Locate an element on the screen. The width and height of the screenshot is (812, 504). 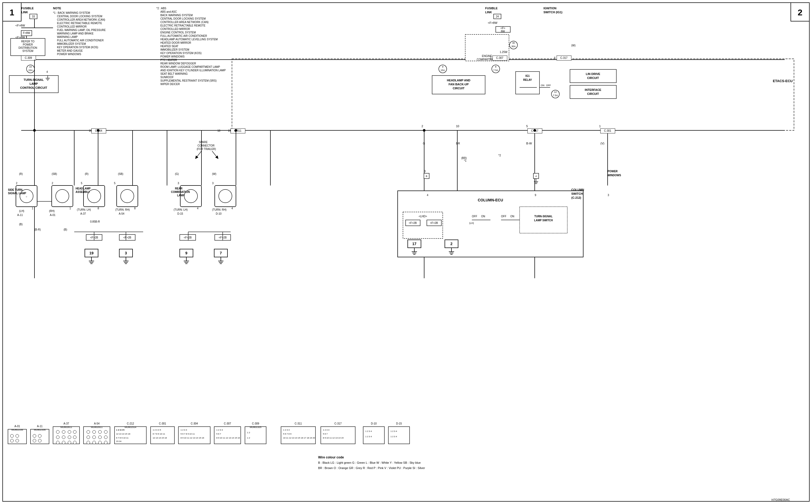
svg-text: SYSTEM is located at coordinates (28, 51).